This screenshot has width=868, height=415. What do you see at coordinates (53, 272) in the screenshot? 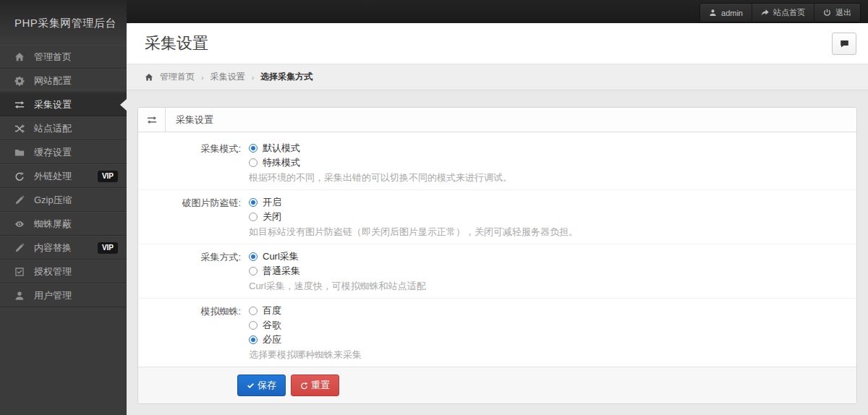
I see `sidebar-item-label: 授权管理` at bounding box center [53, 272].